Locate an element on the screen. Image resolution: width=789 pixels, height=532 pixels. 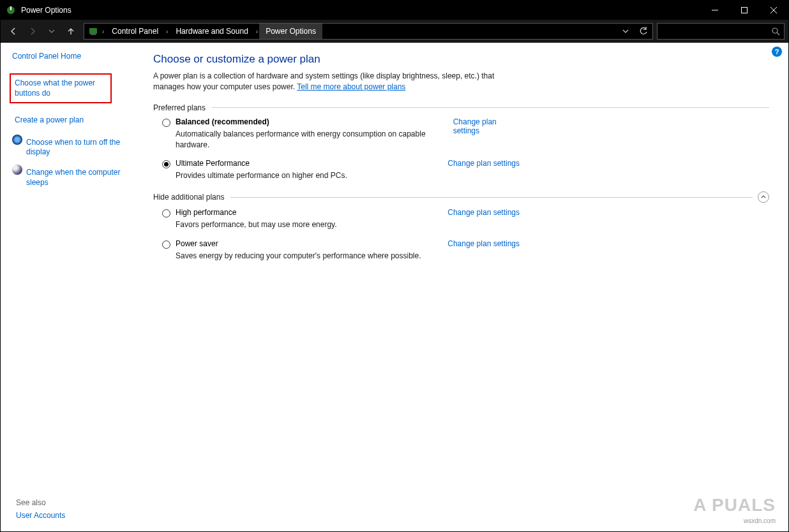
sidebar-link-turn-off-display: Choose when to turn off the display is located at coordinates (82, 148).